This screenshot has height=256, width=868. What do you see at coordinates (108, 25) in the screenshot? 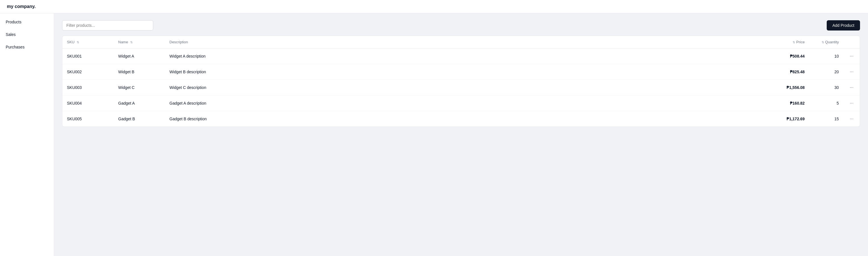
I see `filter-input` at bounding box center [108, 25].